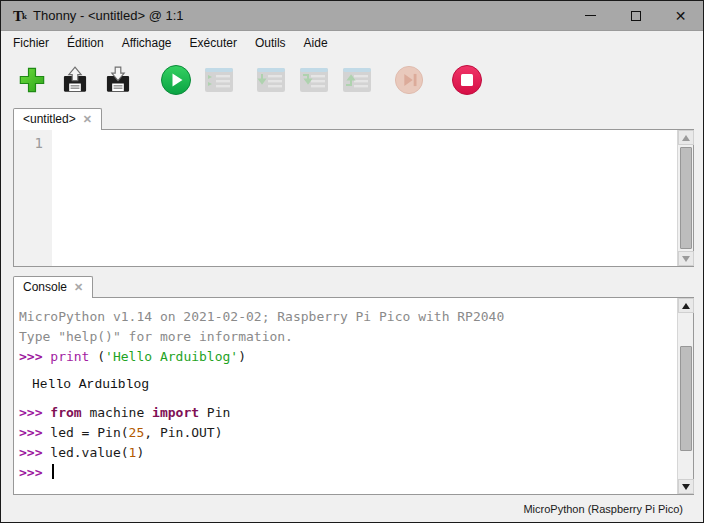 The width and height of the screenshot is (704, 523). Describe the element at coordinates (214, 412) in the screenshot. I see `console-segment-plain: Pin` at that location.